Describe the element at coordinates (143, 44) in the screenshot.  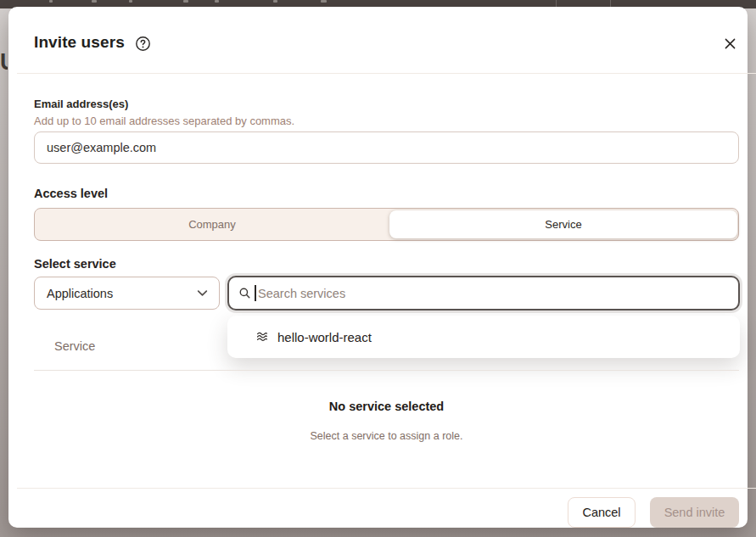
I see `circle-question-icon` at that location.